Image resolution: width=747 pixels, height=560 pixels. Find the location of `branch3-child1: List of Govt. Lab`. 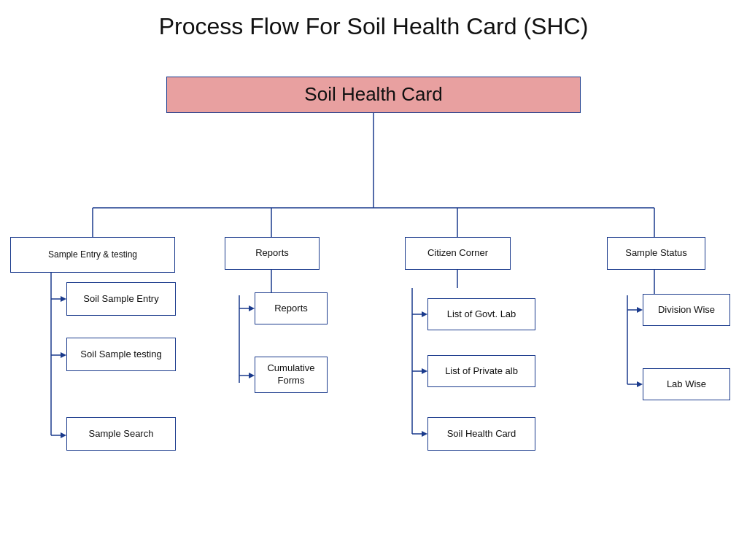

branch3-child1: List of Govt. Lab is located at coordinates (481, 314).